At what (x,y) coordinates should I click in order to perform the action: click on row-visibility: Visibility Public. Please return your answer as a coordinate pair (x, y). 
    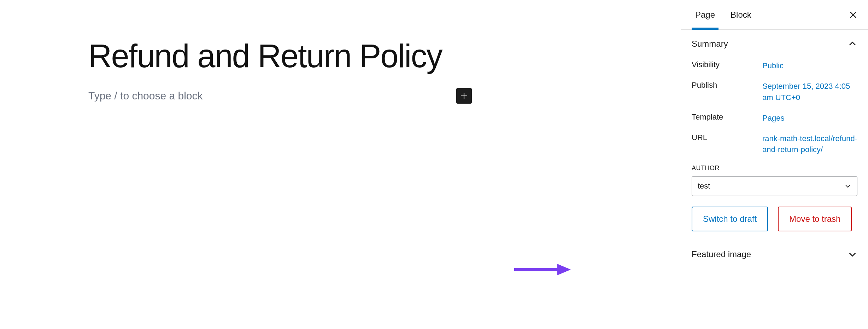
    Looking at the image, I should click on (775, 66).